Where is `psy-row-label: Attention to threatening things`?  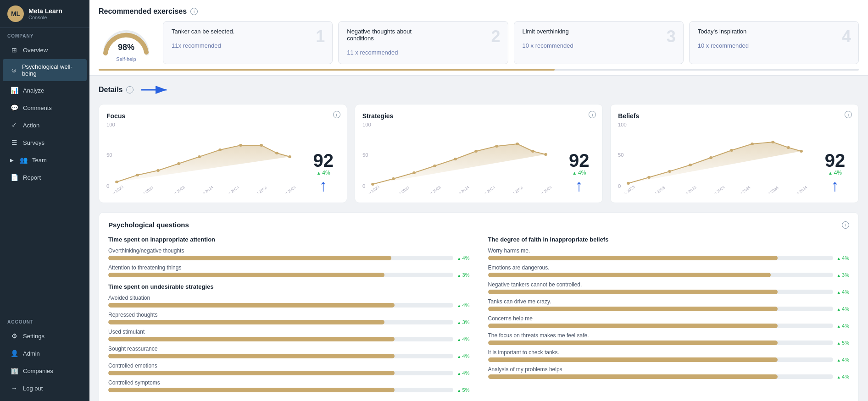 psy-row-label: Attention to threatening things is located at coordinates (289, 268).